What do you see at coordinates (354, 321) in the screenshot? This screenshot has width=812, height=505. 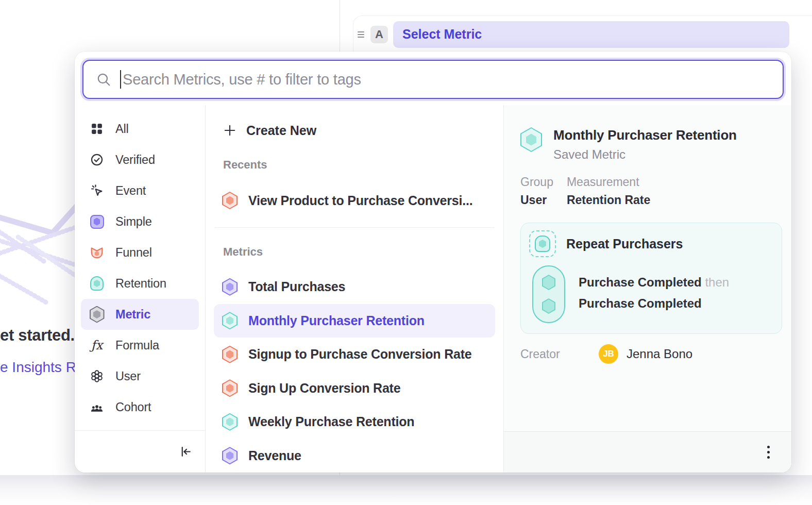 I see `metric-item-monthly-purchaser-retention: Monthly Purchaser Retention` at bounding box center [354, 321].